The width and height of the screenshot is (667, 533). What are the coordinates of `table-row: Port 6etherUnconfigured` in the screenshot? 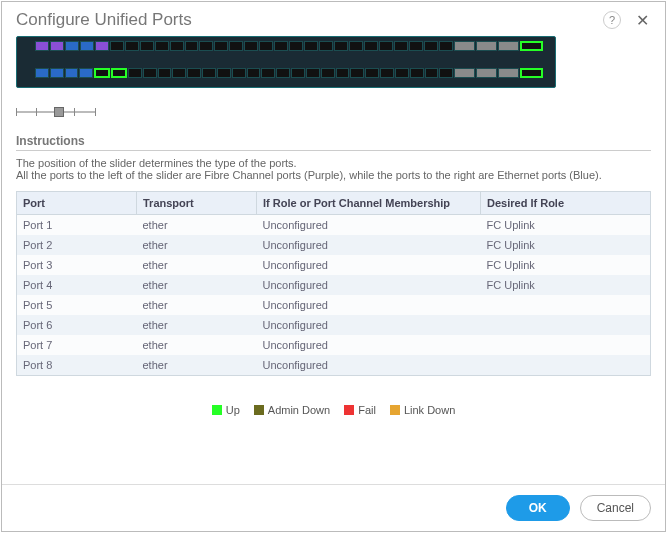 It's located at (334, 325).